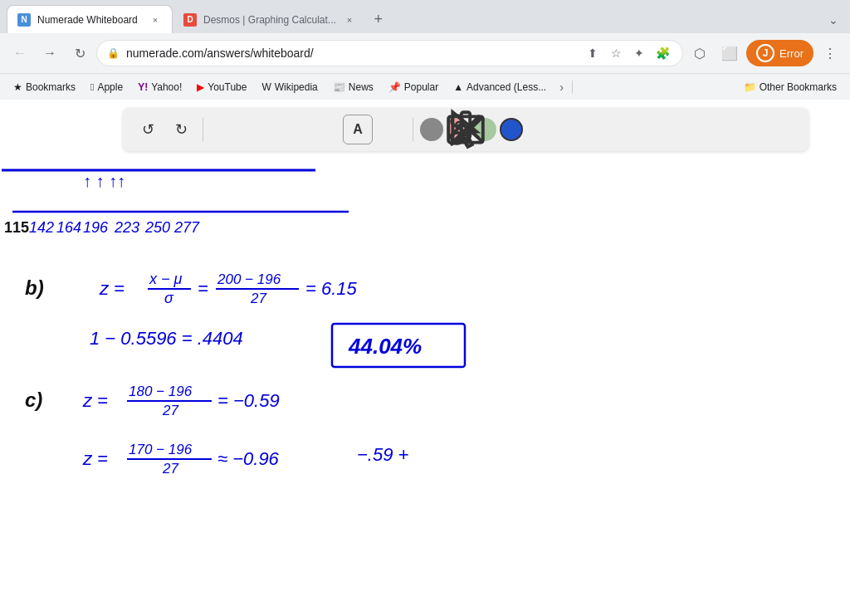 Image resolution: width=850 pixels, height=616 pixels. Describe the element at coordinates (730, 53) in the screenshot. I see `window-icon: ⬜` at that location.